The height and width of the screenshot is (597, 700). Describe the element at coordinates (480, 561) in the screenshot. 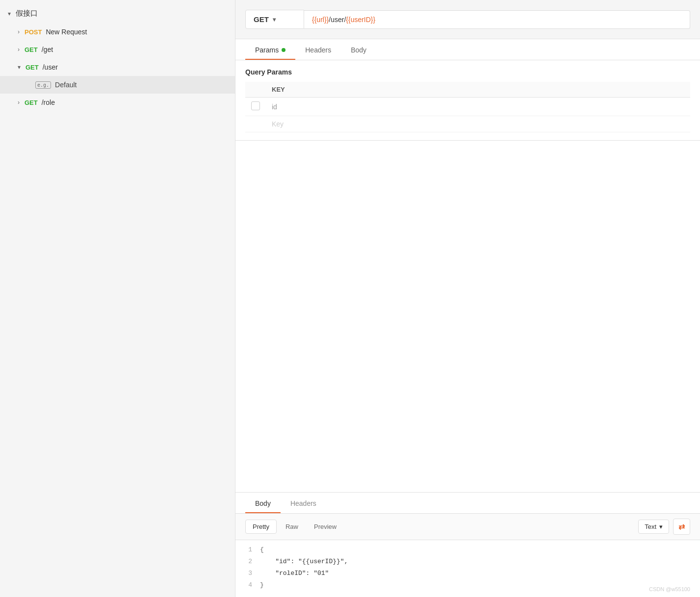

I see `line-content: "id": "{{userID}}",` at that location.